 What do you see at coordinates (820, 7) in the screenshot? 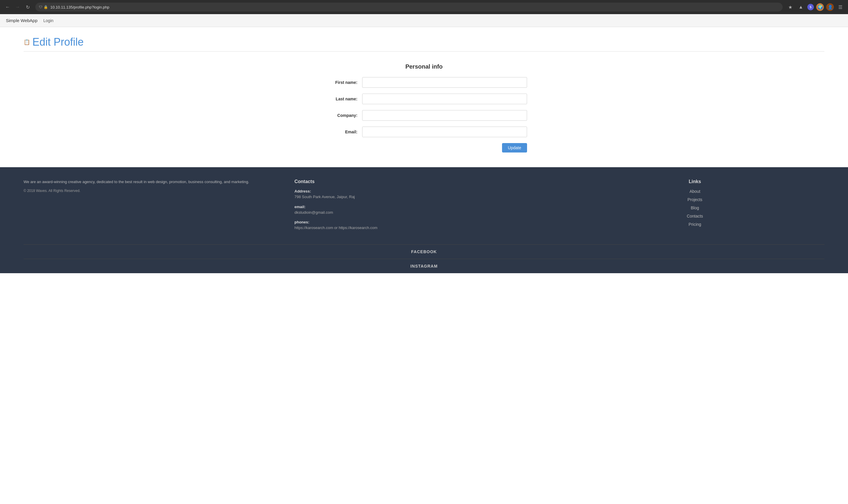
I see `avatar-icon: 🌍` at bounding box center [820, 7].